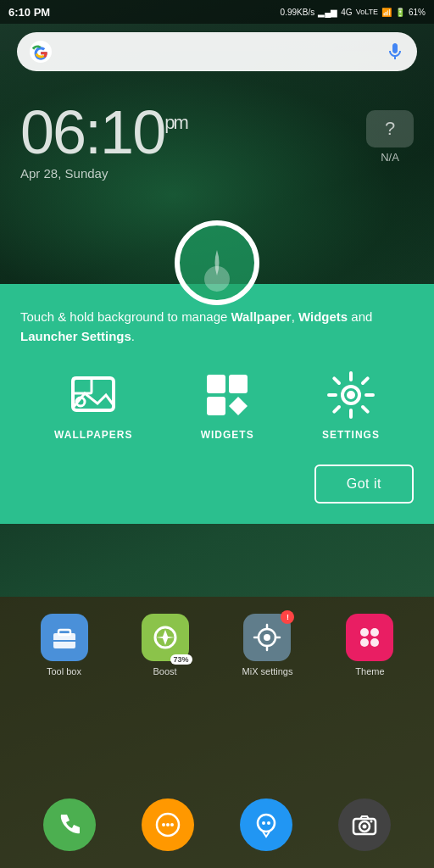 This screenshot has width=434, height=868. What do you see at coordinates (323, 317) in the screenshot?
I see `tooltip-widgets-bold: Widgets` at bounding box center [323, 317].